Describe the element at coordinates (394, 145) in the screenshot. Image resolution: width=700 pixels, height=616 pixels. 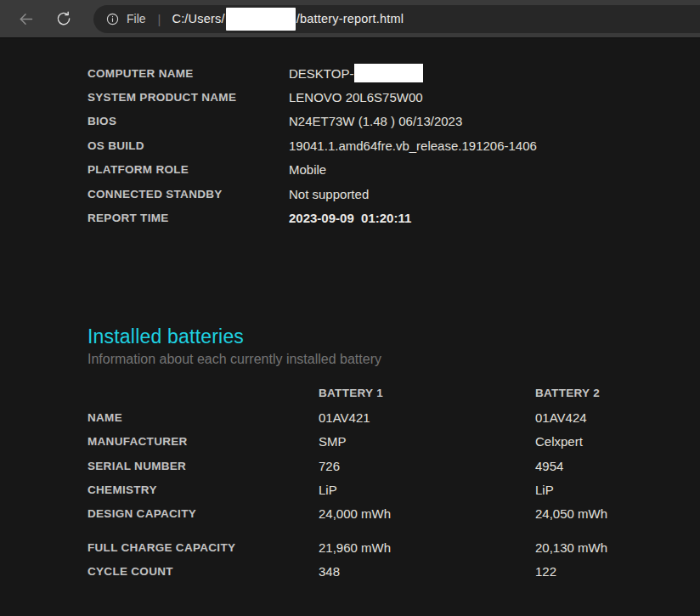
I see `table-row: OS BUILD 19041.1.amd64fre.vb_release.191…` at that location.